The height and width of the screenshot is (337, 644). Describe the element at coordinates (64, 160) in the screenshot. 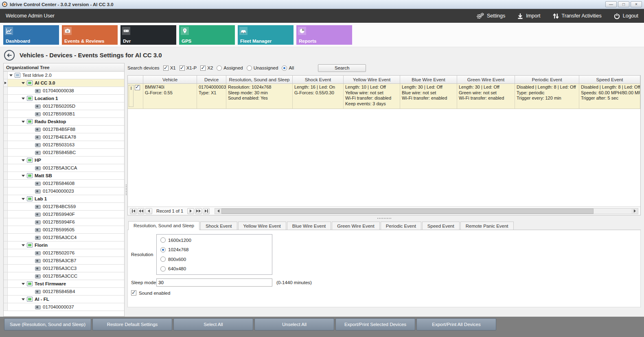

I see `tree-item: HP` at that location.